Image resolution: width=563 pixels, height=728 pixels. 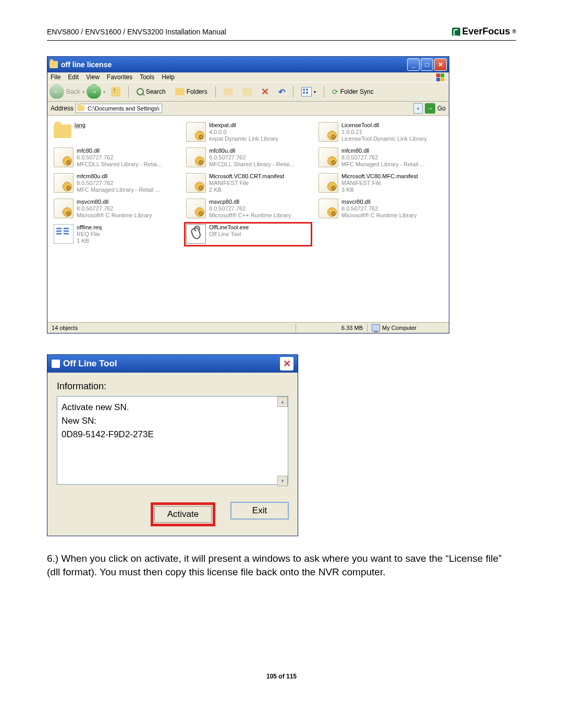 What do you see at coordinates (151, 92) in the screenshot?
I see `search-button: Search` at bounding box center [151, 92].